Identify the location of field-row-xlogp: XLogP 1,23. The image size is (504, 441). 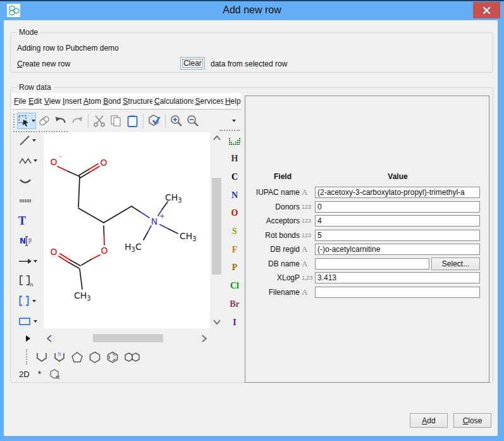
(367, 278).